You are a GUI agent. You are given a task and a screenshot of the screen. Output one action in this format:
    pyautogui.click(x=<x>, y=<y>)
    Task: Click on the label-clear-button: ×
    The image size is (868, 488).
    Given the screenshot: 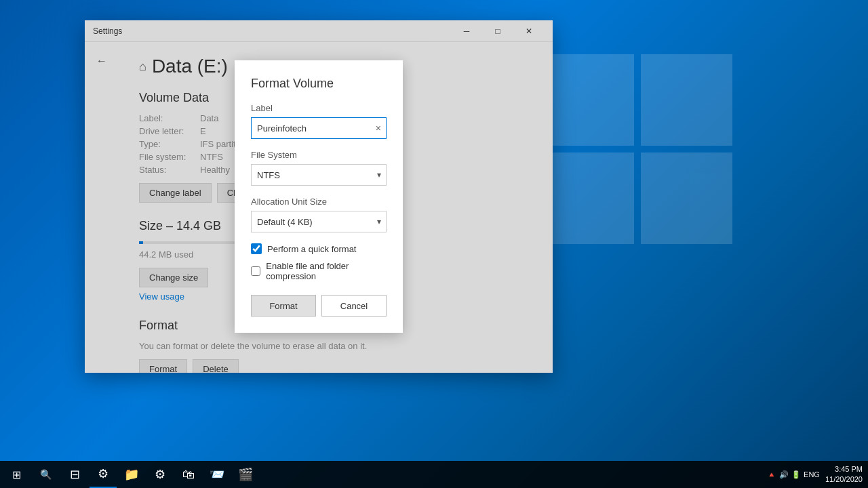 What is the action you would take?
    pyautogui.click(x=378, y=128)
    